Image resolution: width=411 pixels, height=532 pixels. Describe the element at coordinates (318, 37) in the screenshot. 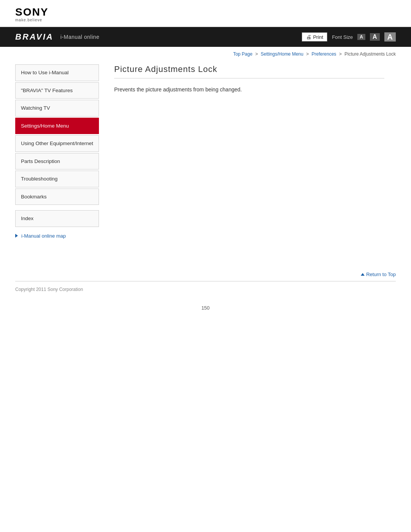

I see `print-label: Print` at that location.